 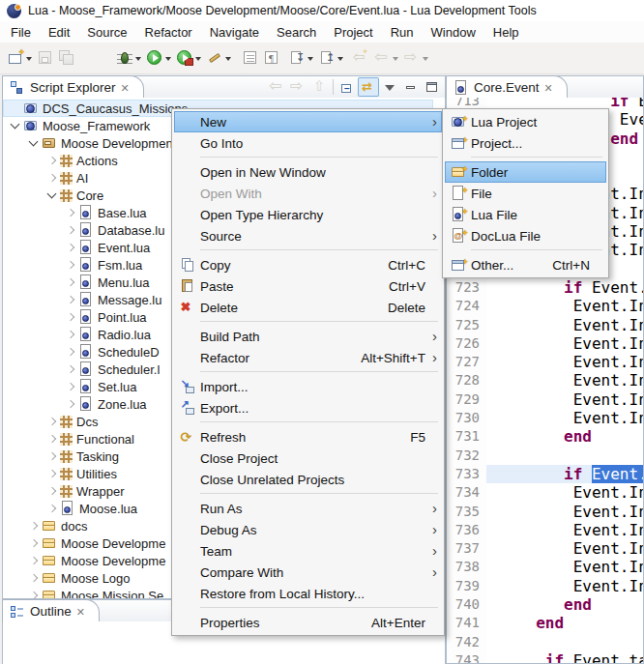 What do you see at coordinates (526, 143) in the screenshot?
I see `menu-item-project: Project...` at bounding box center [526, 143].